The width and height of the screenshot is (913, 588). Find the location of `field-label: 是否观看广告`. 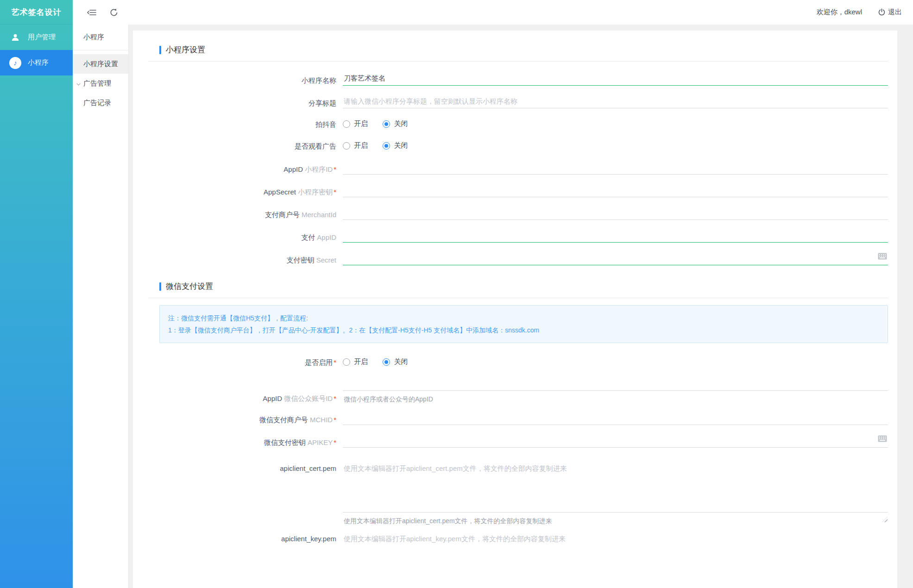

field-label: 是否观看广告 is located at coordinates (251, 146).